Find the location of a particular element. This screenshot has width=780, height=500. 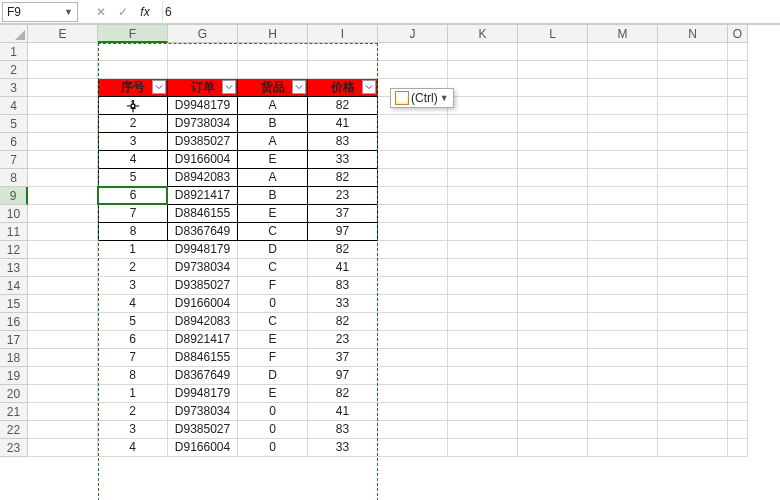

row-header: 7 is located at coordinates (14, 160).